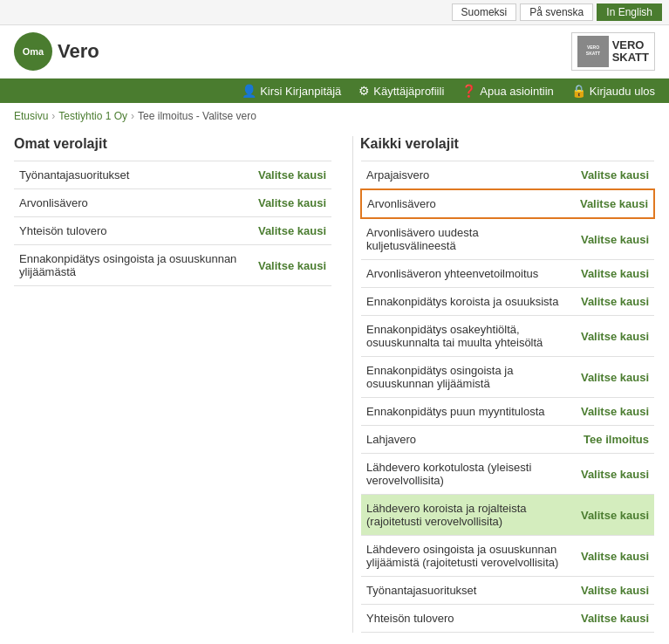 The width and height of the screenshot is (669, 644). Describe the element at coordinates (197, 116) in the screenshot. I see `breadcrumb-current: Tee ilmoitus - Valitse vero` at that location.